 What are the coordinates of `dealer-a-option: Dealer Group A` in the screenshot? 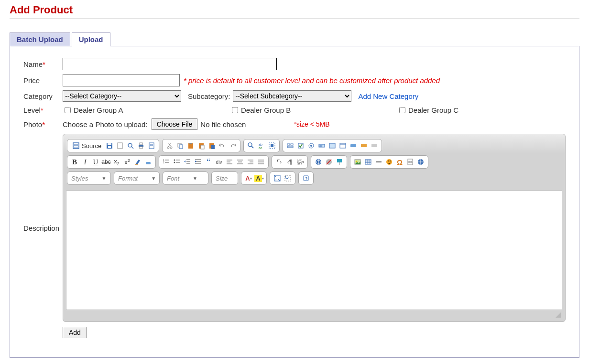 It's located at (146, 110).